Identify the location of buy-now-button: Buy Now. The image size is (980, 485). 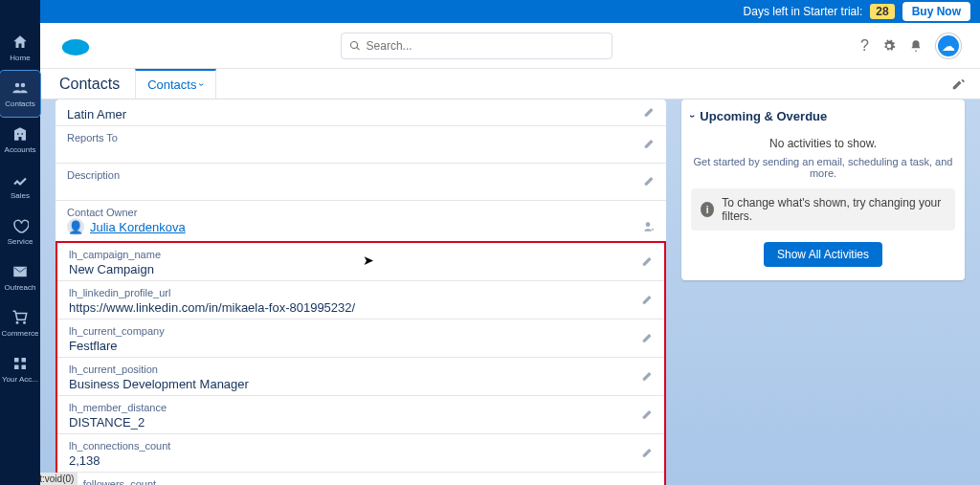
(936, 11).